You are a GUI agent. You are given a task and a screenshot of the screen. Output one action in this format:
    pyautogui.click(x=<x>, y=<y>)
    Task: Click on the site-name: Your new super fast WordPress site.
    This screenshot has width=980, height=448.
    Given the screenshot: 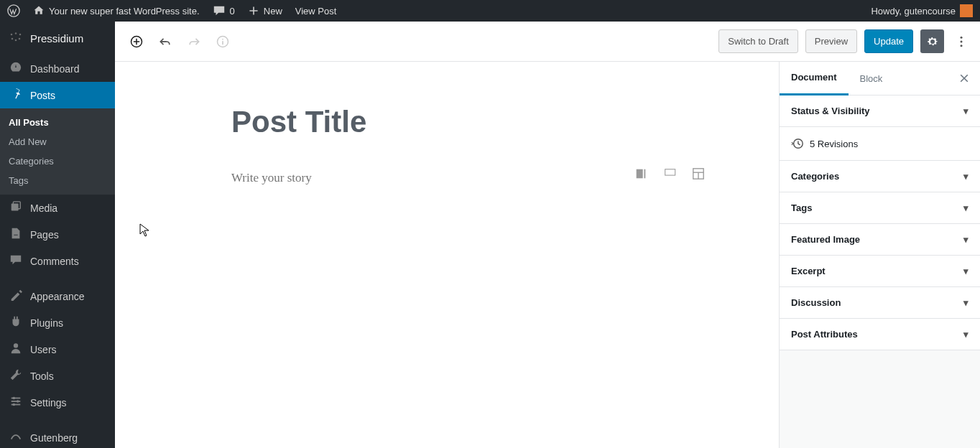 What is the action you would take?
    pyautogui.click(x=124, y=11)
    